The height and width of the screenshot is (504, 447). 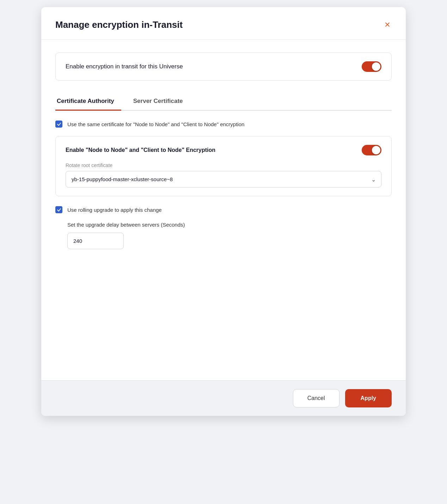 What do you see at coordinates (376, 150) in the screenshot?
I see `node-toggle-thumb` at bounding box center [376, 150].